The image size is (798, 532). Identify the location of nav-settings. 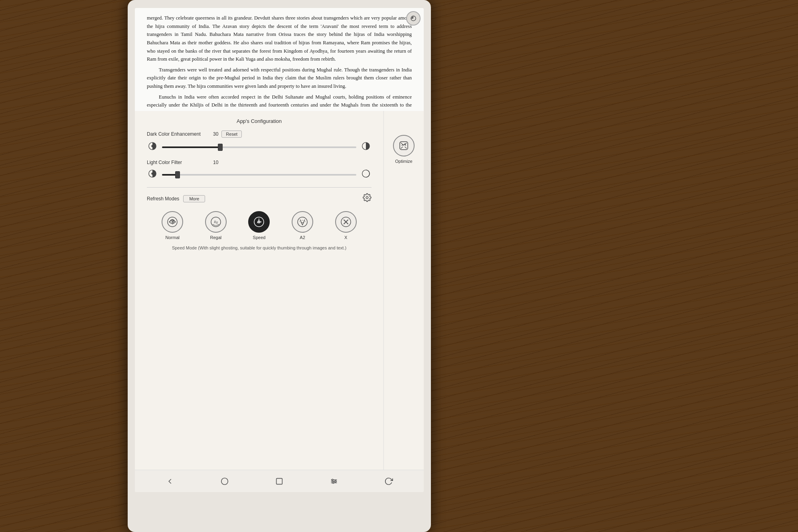
(334, 481).